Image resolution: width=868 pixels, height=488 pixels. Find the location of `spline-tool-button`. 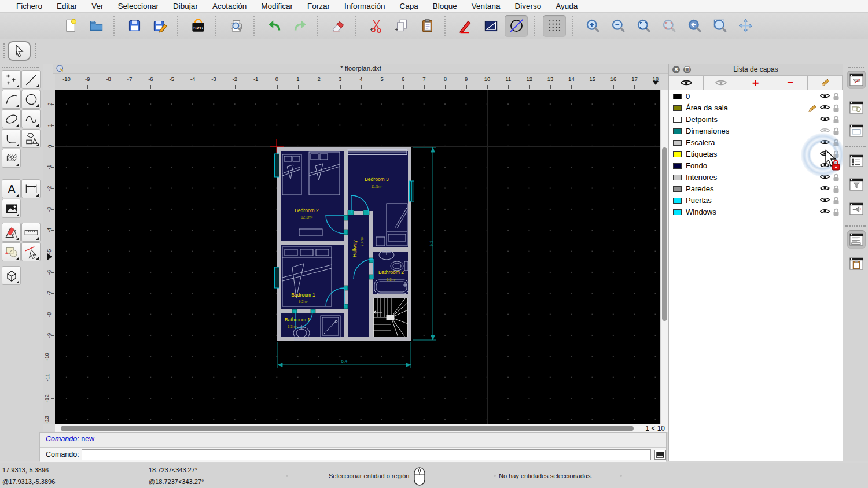

spline-tool-button is located at coordinates (31, 119).